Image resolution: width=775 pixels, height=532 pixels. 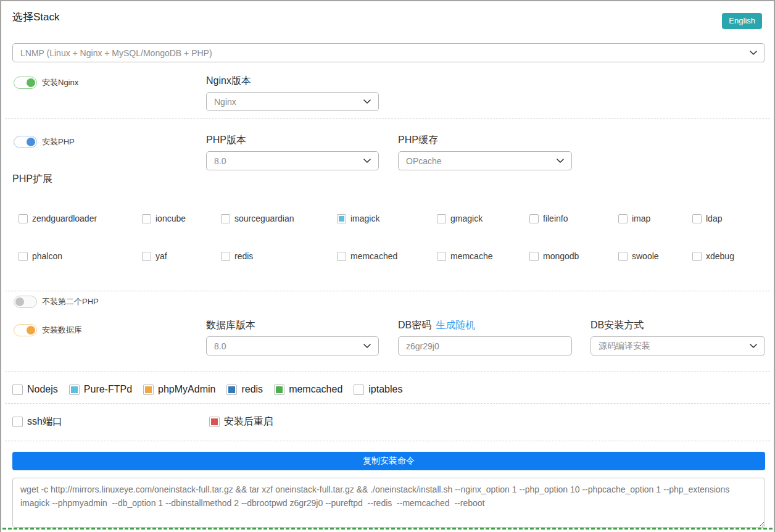 What do you see at coordinates (279, 218) in the screenshot?
I see `extension-checkbox-sourceguardian: sourceguardian` at bounding box center [279, 218].